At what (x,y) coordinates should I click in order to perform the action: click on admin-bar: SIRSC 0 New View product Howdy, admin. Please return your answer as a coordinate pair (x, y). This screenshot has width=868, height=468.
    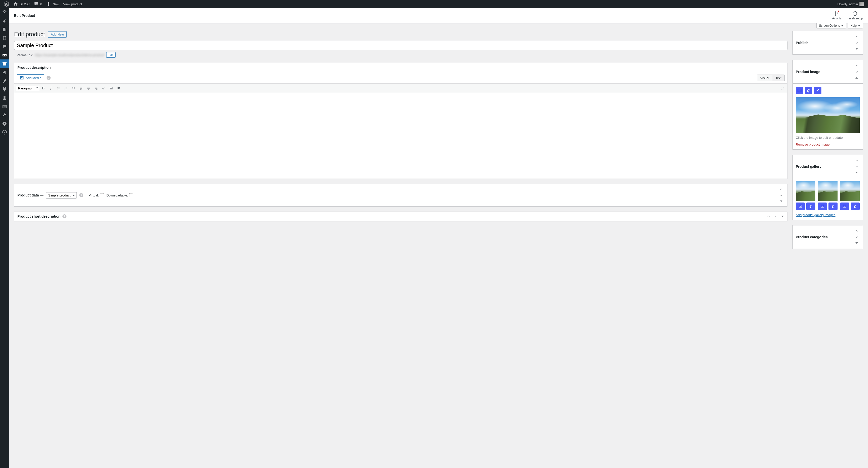
    Looking at the image, I should click on (434, 4).